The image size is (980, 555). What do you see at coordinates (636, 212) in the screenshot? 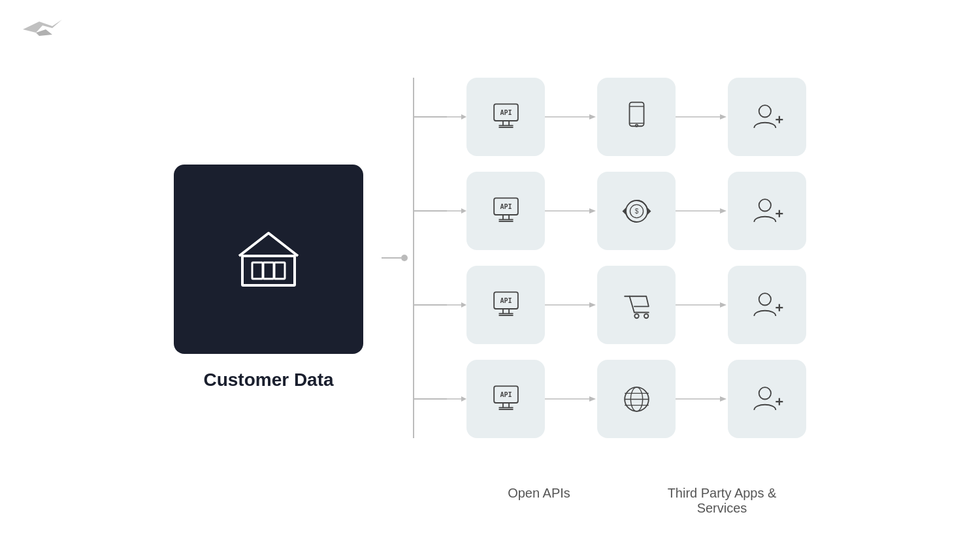
I see `money-cycle-icon: $` at bounding box center [636, 212].